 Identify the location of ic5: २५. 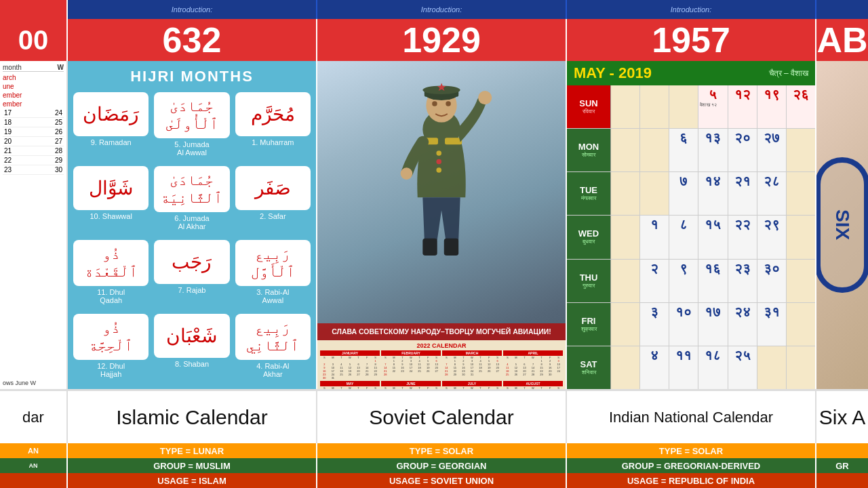
(743, 367).